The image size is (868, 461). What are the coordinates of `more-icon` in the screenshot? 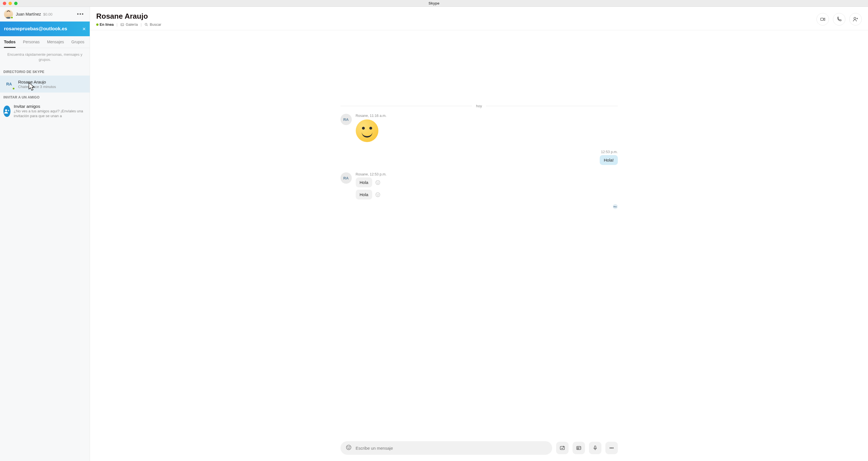 It's located at (612, 448).